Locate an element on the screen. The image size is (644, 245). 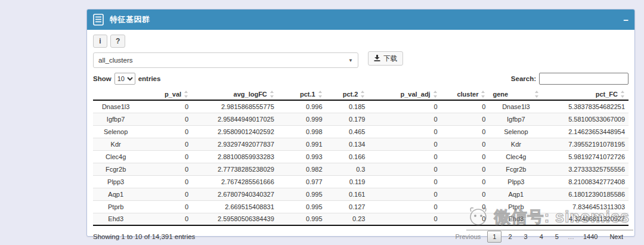
cell-pct-fc: 2.14623653448954 is located at coordinates (586, 131).